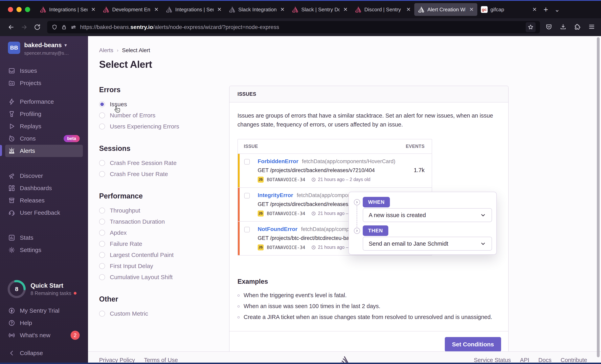 The width and height of the screenshot is (601, 364). I want to click on performance-icon, so click(12, 102).